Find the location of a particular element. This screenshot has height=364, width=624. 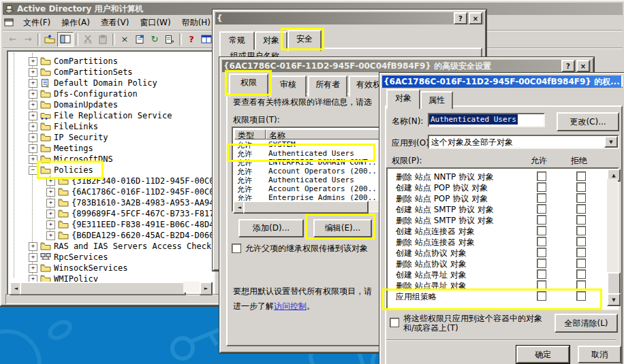

apply-to-dropdown: 这个对象及全部子对象 ▼ is located at coordinates (523, 142).